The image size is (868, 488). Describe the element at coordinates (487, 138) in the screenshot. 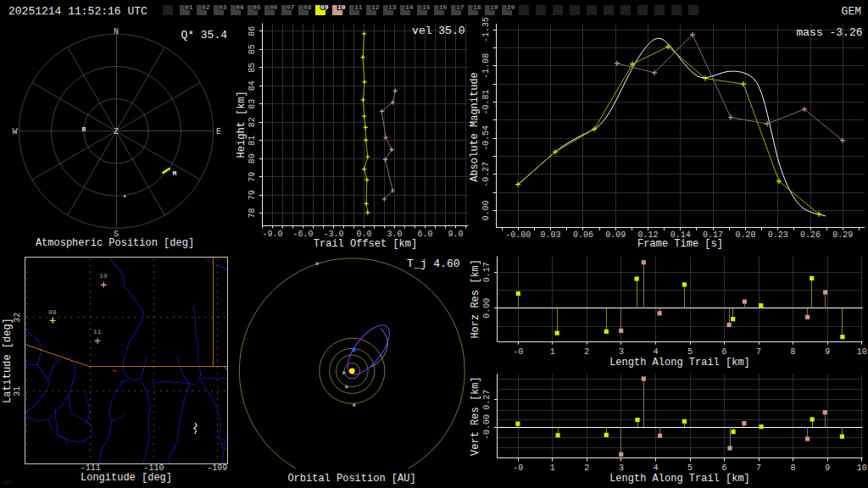

I see `svg-text: -0.54` at that location.